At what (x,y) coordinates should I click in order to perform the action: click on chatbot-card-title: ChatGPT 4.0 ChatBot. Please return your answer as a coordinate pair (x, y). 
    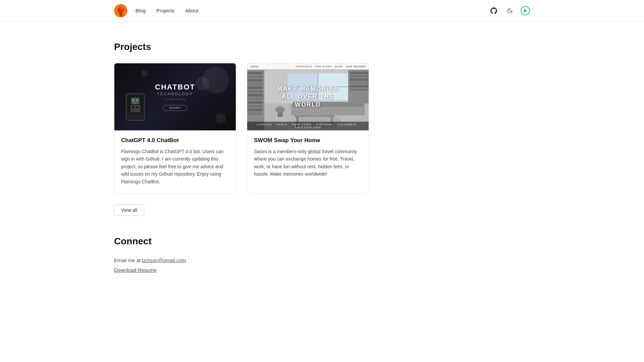
    Looking at the image, I should click on (175, 140).